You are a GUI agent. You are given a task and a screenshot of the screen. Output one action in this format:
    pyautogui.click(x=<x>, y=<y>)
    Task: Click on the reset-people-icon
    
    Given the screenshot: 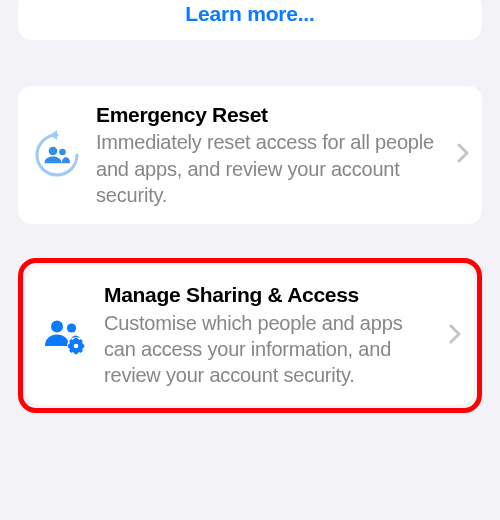 What is the action you would take?
    pyautogui.click(x=57, y=155)
    